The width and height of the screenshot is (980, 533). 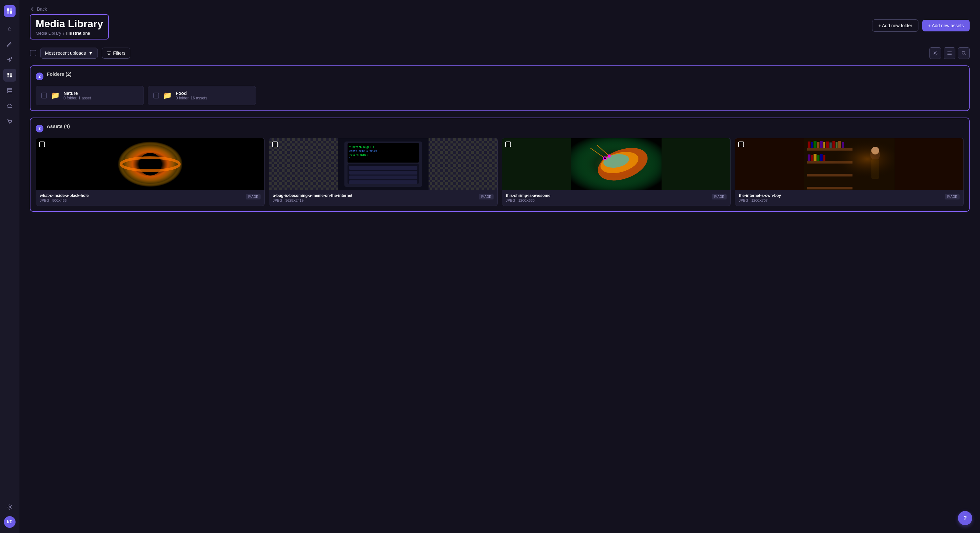 What do you see at coordinates (150, 198) in the screenshot?
I see `asset-black-hole-info: what-s-inside-a-black-hole JPEG - 800X46…` at bounding box center [150, 198].